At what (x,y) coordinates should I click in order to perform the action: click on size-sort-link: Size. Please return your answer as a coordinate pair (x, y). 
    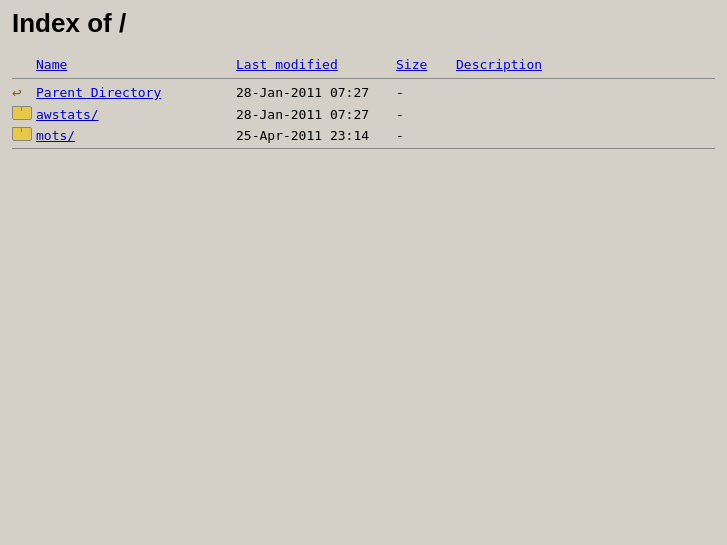
    Looking at the image, I should click on (412, 64).